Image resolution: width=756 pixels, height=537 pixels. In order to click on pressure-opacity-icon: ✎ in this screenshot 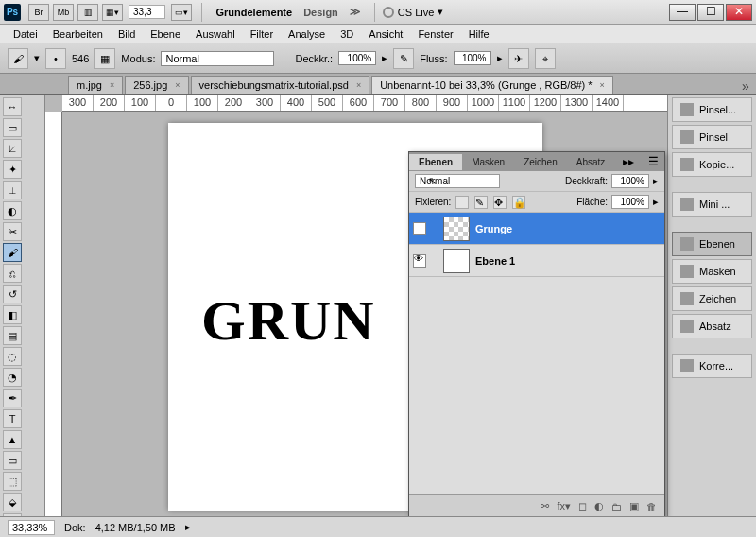, I will do `click(404, 59)`.